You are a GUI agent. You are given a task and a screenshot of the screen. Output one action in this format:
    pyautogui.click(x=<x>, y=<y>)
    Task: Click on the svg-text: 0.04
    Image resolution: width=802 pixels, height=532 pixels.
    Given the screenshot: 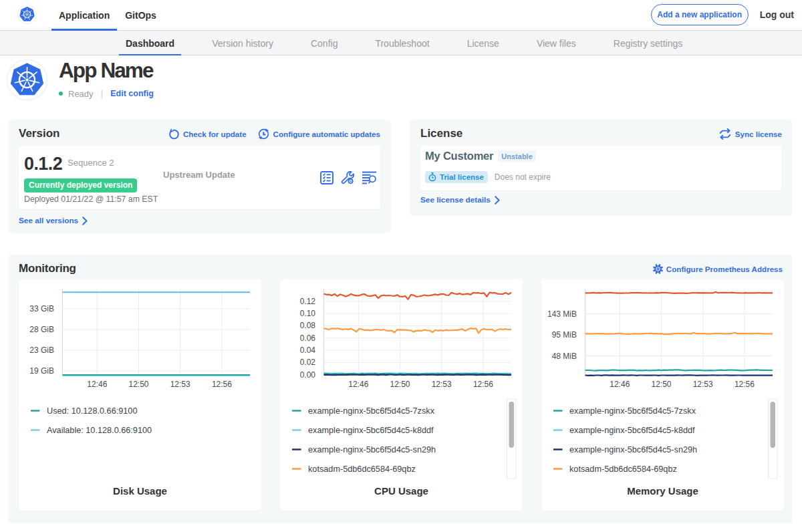 What is the action you would take?
    pyautogui.click(x=308, y=350)
    